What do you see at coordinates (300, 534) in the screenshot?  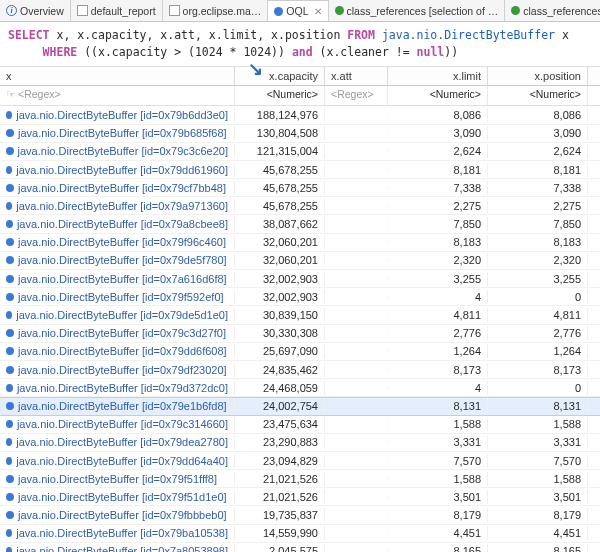 I see `table-row: java.nio.DirectByteBuffer [id=0x79ba1053…` at bounding box center [300, 534].